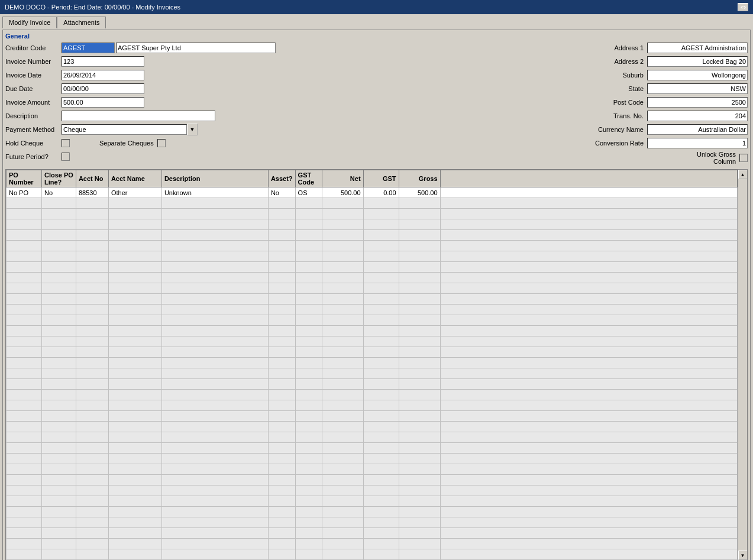 This screenshot has width=753, height=560. Describe the element at coordinates (282, 193) in the screenshot. I see `cell-asset: No` at that location.